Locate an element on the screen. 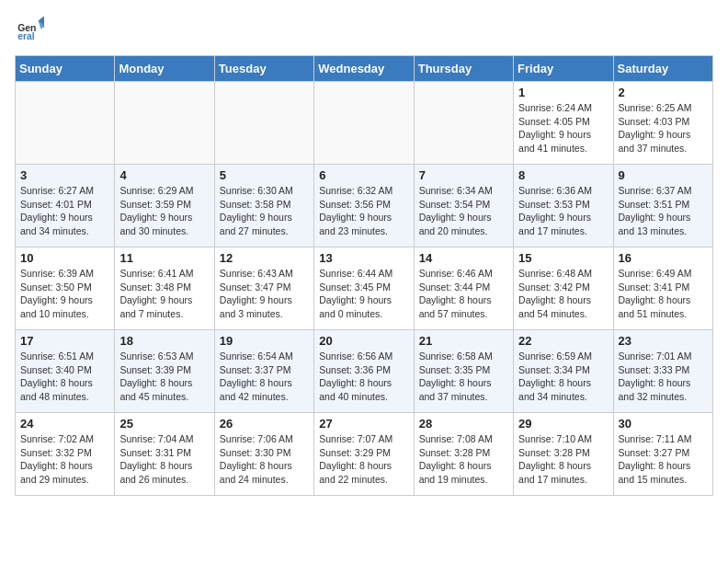 This screenshot has width=728, height=563. day-cell: 19Sunrise: 6:54 AM Sunset: 3:37 PM Dayli… is located at coordinates (264, 372).